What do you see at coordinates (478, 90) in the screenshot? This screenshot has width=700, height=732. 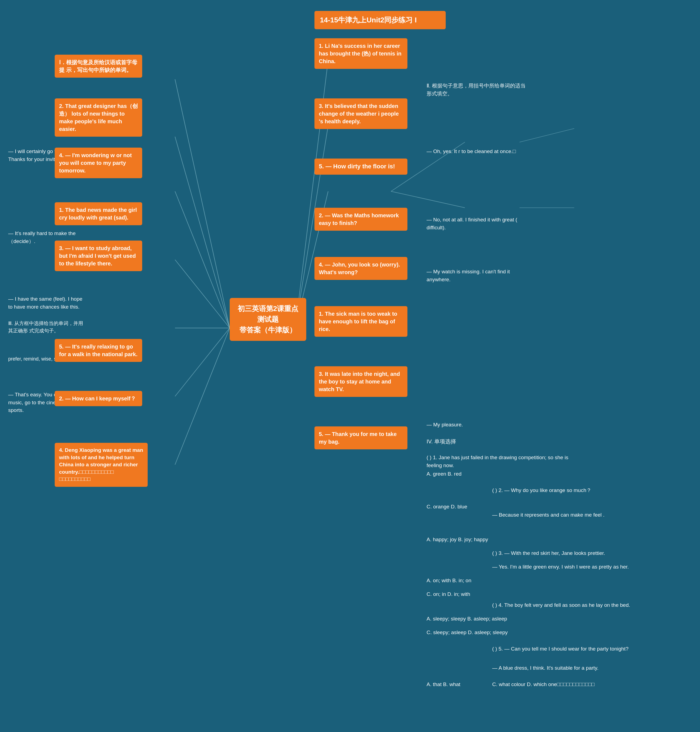 I see `sec2-label: Ⅱ. 根据句子意思，用括号中所给单词的适当 形式填空。` at bounding box center [478, 90].